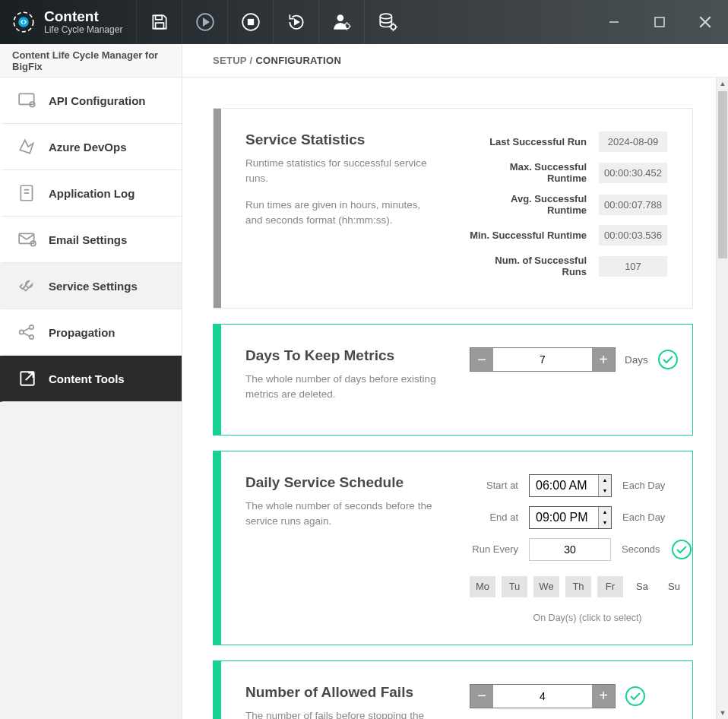 This screenshot has height=719, width=728. Describe the element at coordinates (342, 213) in the screenshot. I see `card-desc: Run times are given in hours, minutes, a…` at that location.